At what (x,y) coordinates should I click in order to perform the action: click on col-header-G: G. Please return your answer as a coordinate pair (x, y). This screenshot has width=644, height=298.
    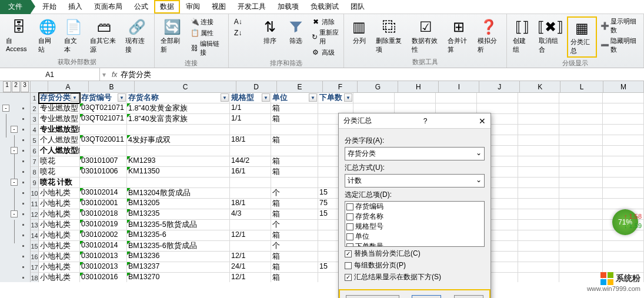
    Looking at the image, I should click on (378, 87).